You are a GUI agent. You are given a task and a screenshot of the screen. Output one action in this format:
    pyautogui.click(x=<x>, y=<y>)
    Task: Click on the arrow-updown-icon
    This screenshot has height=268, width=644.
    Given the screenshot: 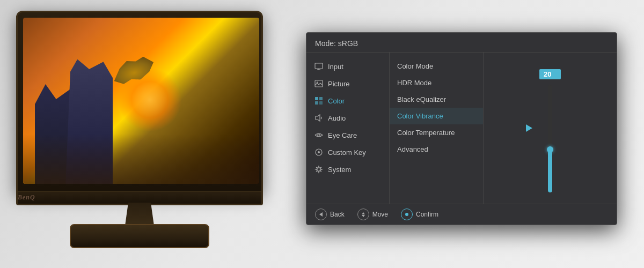 What is the action you would take?
    pyautogui.click(x=363, y=214)
    